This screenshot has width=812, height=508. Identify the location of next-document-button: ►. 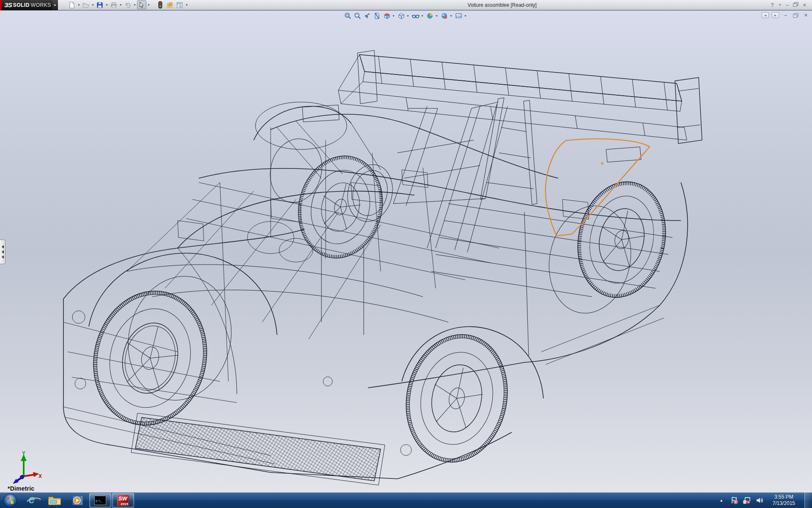
(776, 15).